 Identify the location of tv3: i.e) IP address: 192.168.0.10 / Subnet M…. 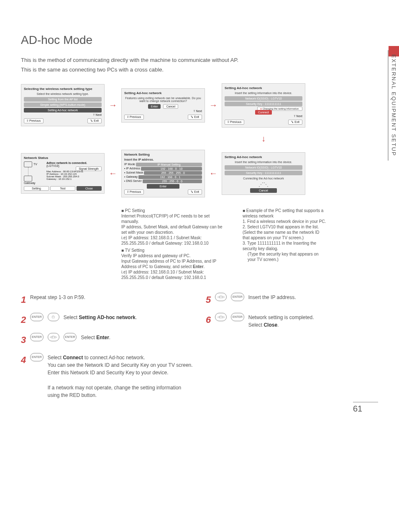
(174, 275).